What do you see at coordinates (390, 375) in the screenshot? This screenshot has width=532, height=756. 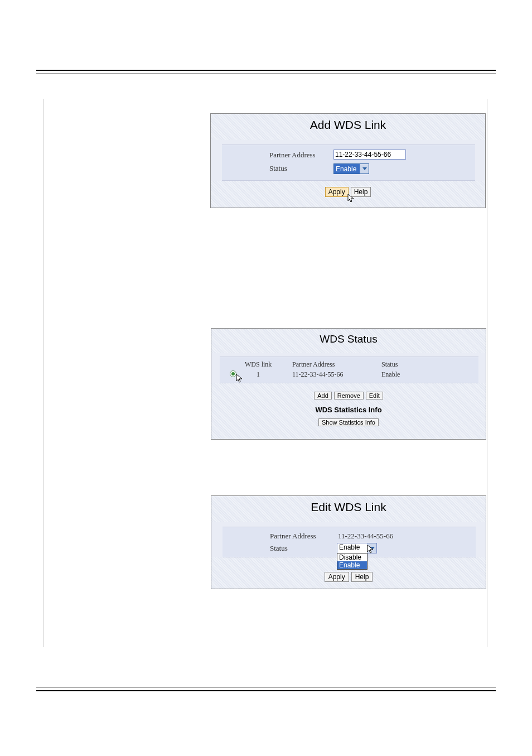 I see `row-status-value: Enable` at bounding box center [390, 375].